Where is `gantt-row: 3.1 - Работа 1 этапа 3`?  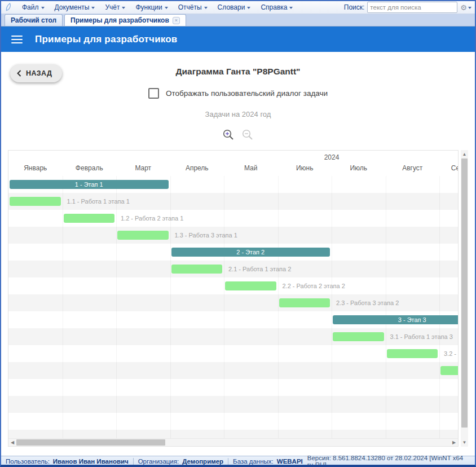 gantt-row: 3.1 - Работа 1 этапа 3 is located at coordinates (233, 337).